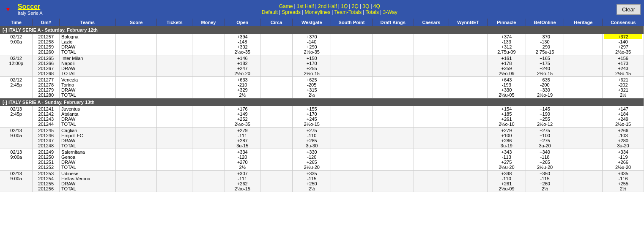 This screenshot has height=247, width=644. What do you see at coordinates (545, 88) in the screenshot?
I see `cell-betonline: +635-200+3302½o-19` at bounding box center [545, 88].